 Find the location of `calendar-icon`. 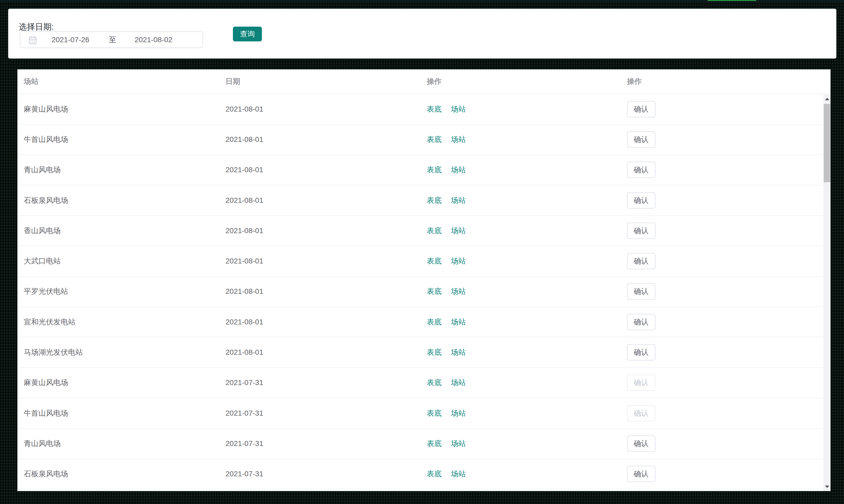

calendar-icon is located at coordinates (33, 40).